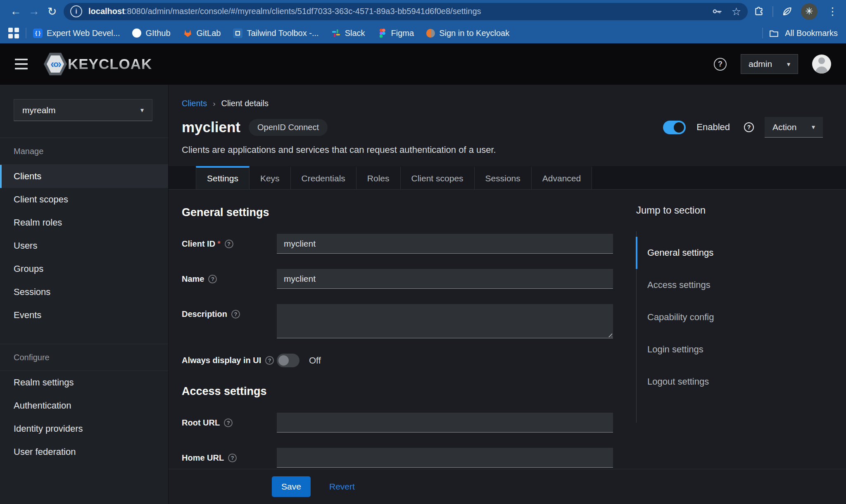 The height and width of the screenshot is (504, 846). Describe the element at coordinates (55, 64) in the screenshot. I see `keycloak-logo-icon: «»` at that location.